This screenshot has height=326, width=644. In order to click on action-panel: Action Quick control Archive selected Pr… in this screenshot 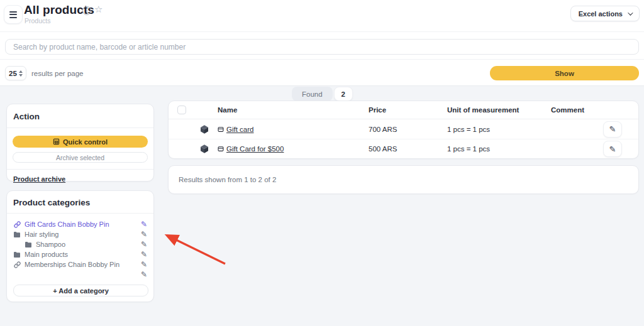, I will do `click(80, 143)`.